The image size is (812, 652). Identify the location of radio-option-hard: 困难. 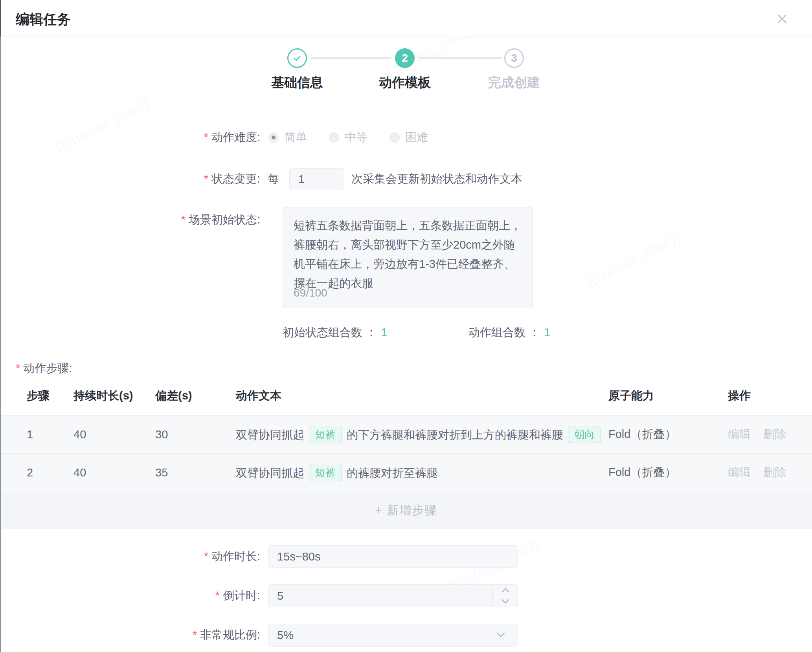
(409, 137).